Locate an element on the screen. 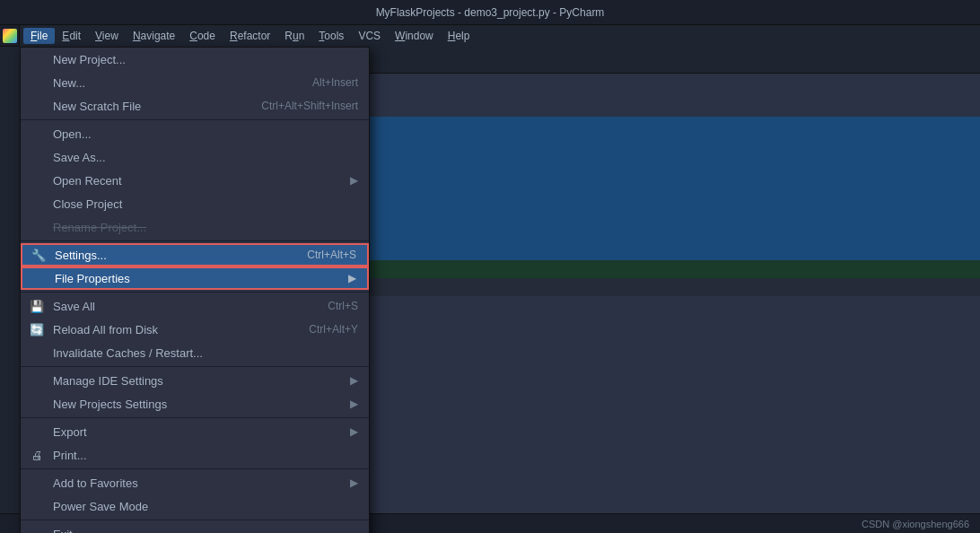 This screenshot has height=533, width=980. menu-help: Help is located at coordinates (459, 36).